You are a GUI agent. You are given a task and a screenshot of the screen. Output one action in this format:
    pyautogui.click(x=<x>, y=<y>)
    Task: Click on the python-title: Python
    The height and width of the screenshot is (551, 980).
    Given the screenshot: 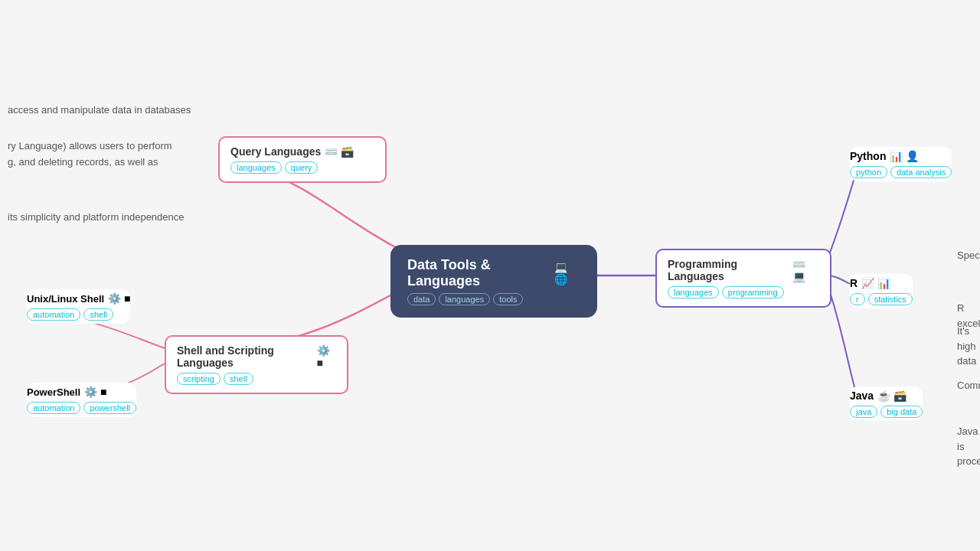 What is the action you would take?
    pyautogui.click(x=868, y=156)
    